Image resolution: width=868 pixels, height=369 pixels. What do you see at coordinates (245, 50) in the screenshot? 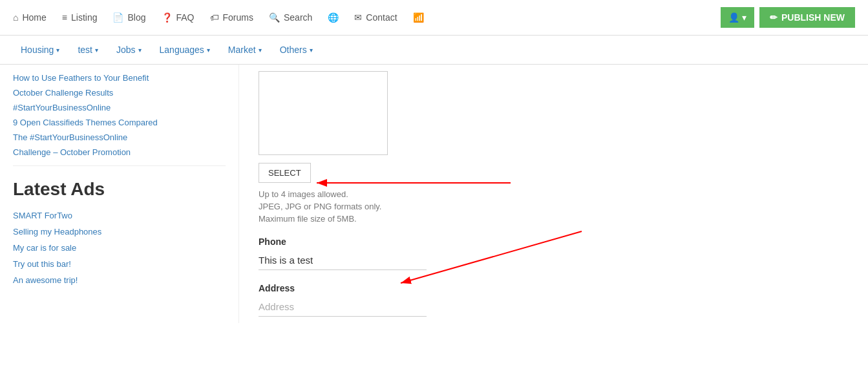
I see `cat-market: Market ▾` at bounding box center [245, 50].